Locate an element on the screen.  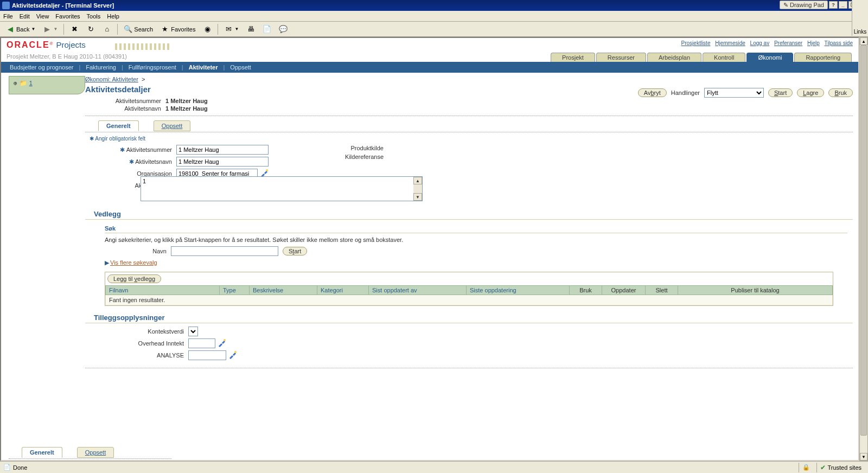
menu-view: View is located at coordinates (43, 16).